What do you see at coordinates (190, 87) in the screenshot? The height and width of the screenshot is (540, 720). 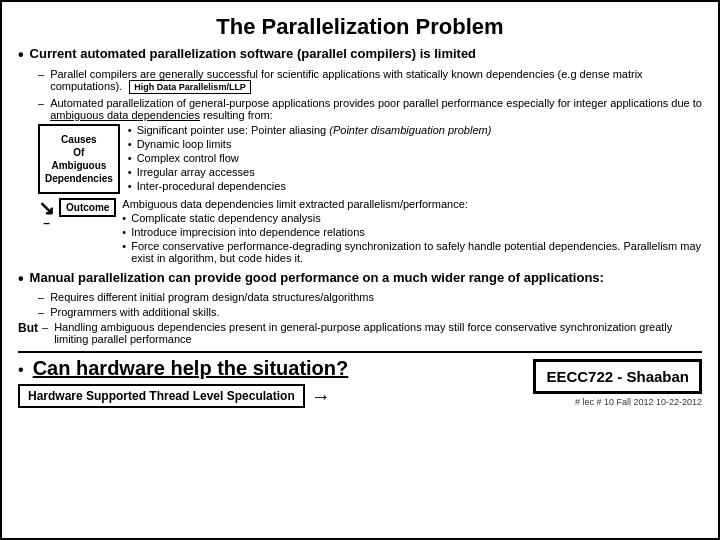 I see `high-data-badge: High Data Parallelism/LLP` at bounding box center [190, 87].